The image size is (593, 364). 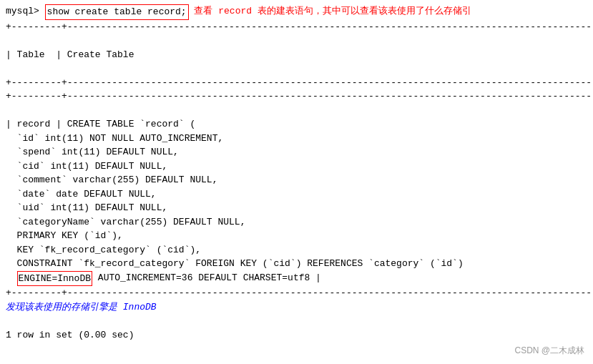 I want to click on note-text: 发现该表使用的存储引擎是 InnoDB, so click(x=82, y=308).